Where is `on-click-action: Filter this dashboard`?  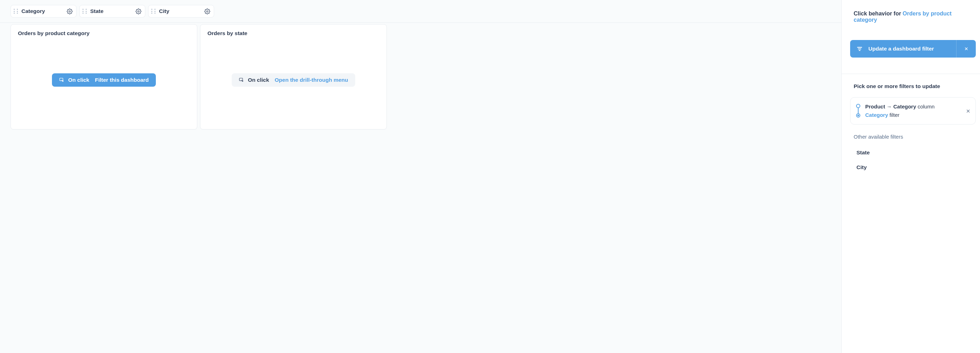
on-click-action: Filter this dashboard is located at coordinates (122, 80).